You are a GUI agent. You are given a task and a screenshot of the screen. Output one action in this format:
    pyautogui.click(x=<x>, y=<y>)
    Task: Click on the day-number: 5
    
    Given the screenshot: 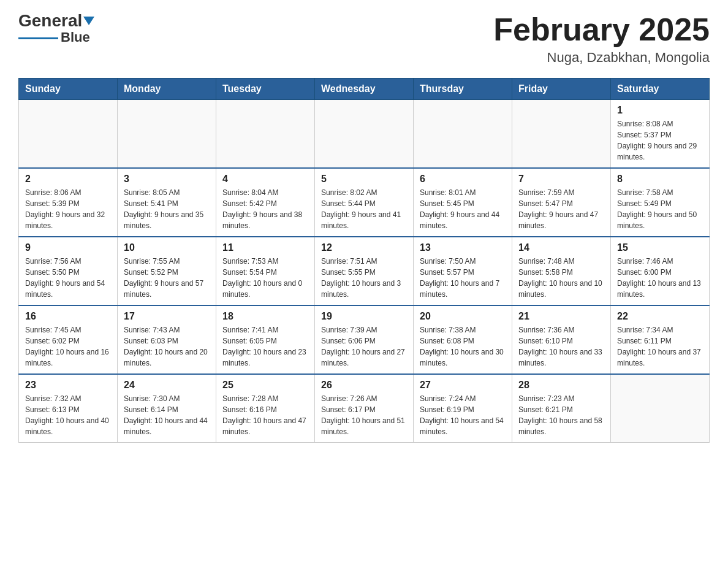 What is the action you would take?
    pyautogui.click(x=364, y=179)
    